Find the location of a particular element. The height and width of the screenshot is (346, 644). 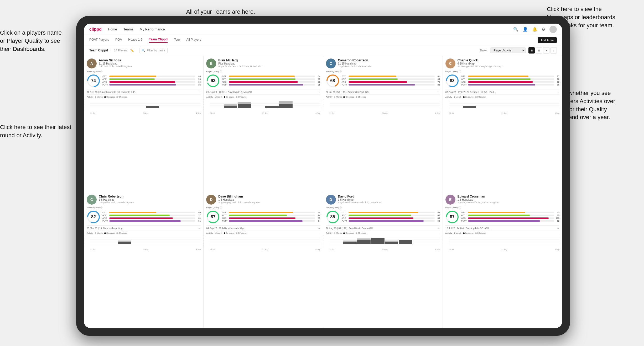

player-name: Edward Crossman is located at coordinates (508, 196).